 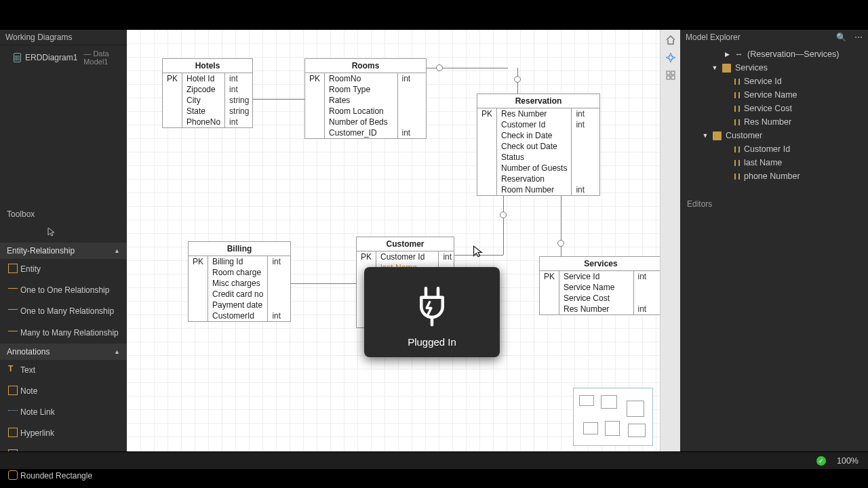 I want to click on tree-row-relationship: ▶↔(Reservation—Services), so click(x=774, y=54).